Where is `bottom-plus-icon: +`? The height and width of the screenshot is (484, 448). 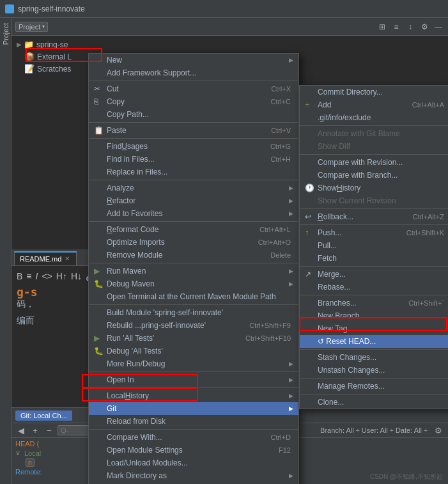 bottom-plus-icon: + is located at coordinates (35, 431).